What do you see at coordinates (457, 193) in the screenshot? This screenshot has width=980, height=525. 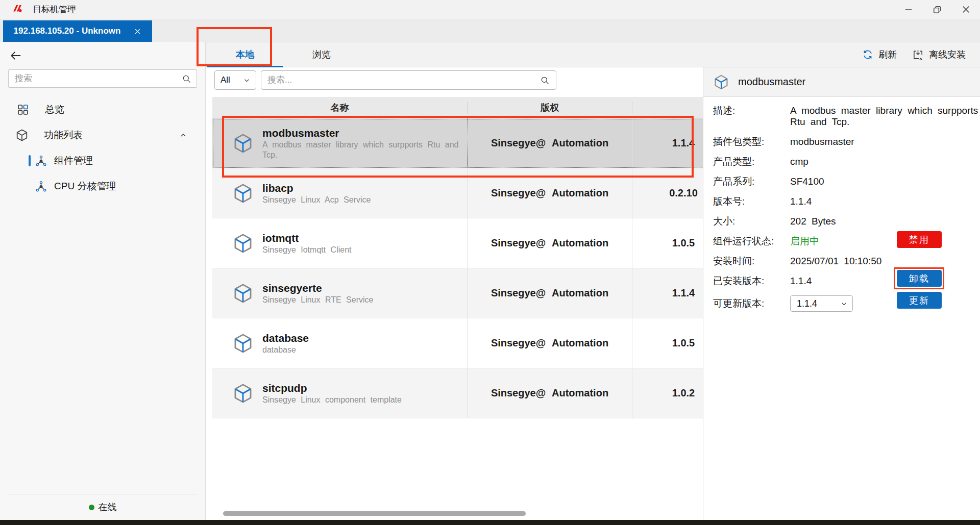 I see `table-row-libacp: libacp Sinsegye Linux Acp Service Sinseg…` at bounding box center [457, 193].